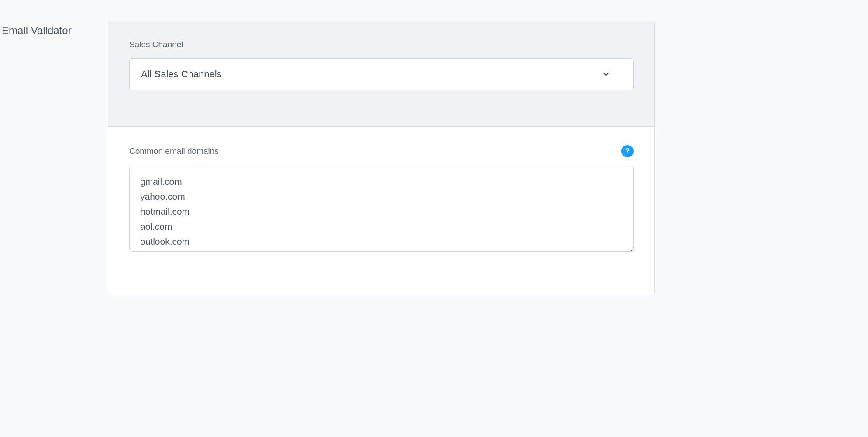 This screenshot has height=437, width=868. What do you see at coordinates (182, 74) in the screenshot?
I see `sales-channel-selected-value: All Sales Channels` at bounding box center [182, 74].